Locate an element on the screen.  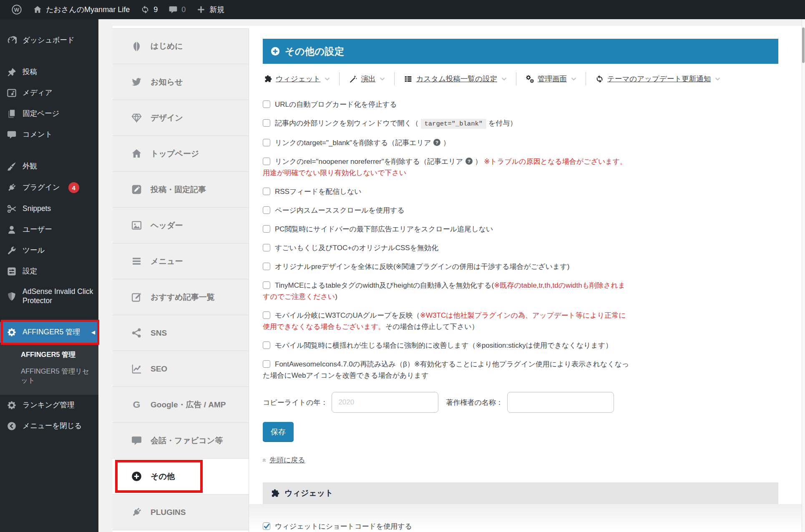
option-row-4: RSSフィードを配信しない is located at coordinates (448, 192).